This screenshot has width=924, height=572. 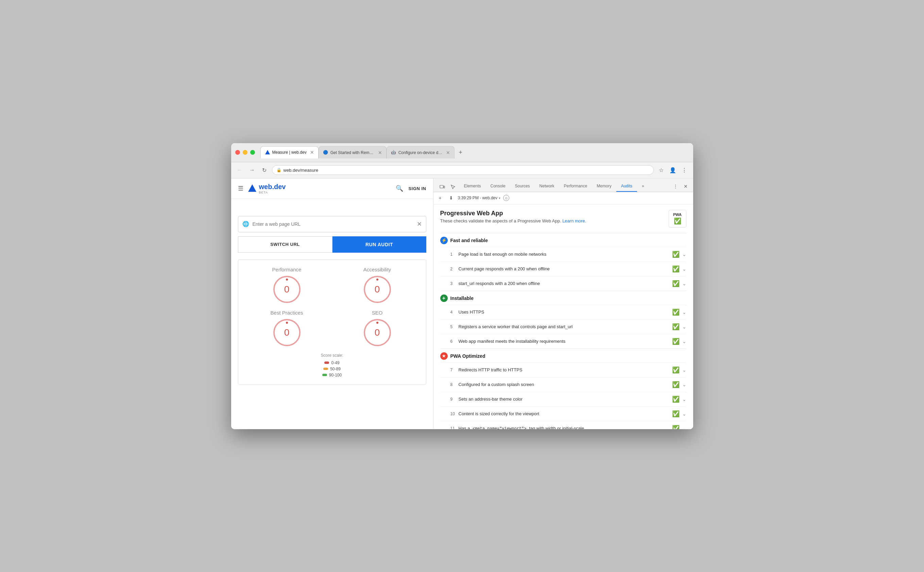 I want to click on url-input-row: 🌐 ✕, so click(x=332, y=224).